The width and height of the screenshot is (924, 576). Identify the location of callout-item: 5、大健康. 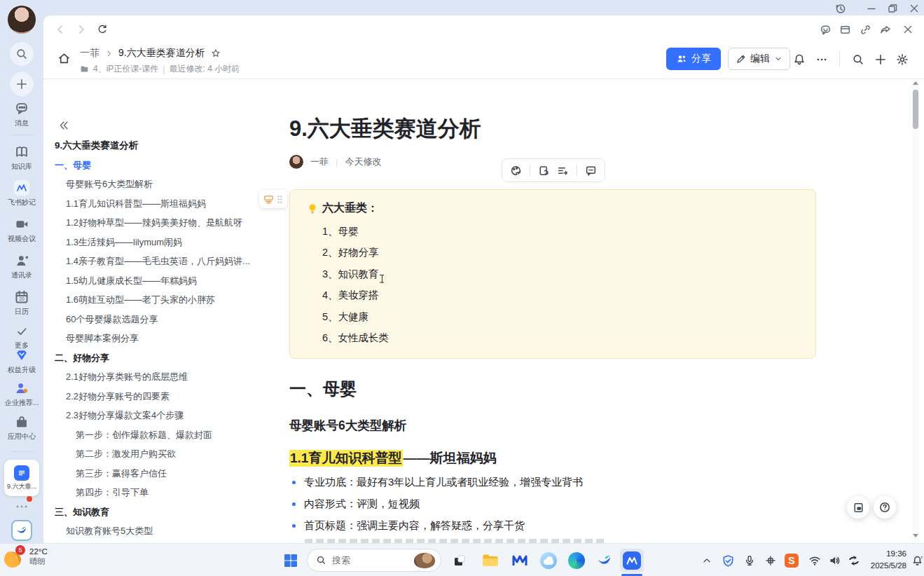
(560, 317).